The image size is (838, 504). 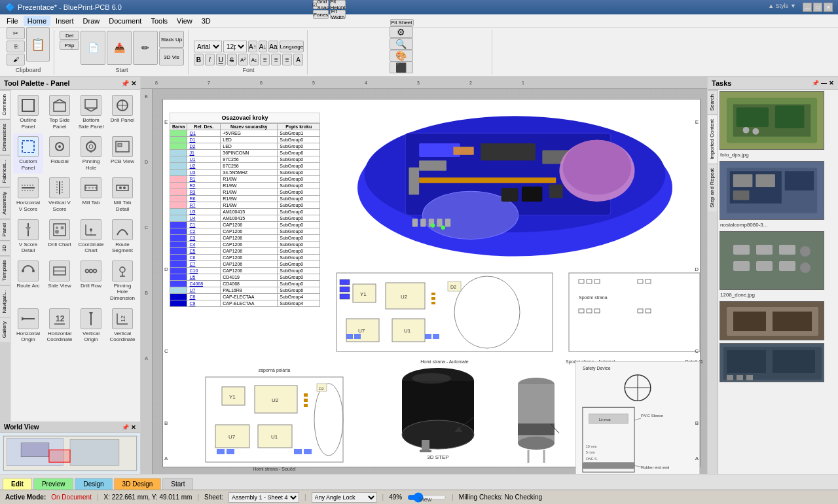 I want to click on palette-close-icon: ✕, so click(x=134, y=84).